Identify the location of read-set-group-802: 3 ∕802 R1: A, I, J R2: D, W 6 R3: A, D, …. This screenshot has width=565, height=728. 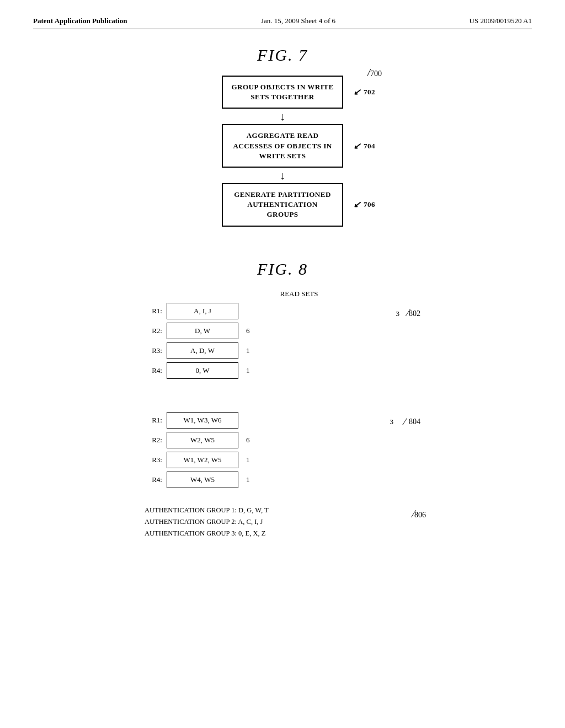
(282, 341).